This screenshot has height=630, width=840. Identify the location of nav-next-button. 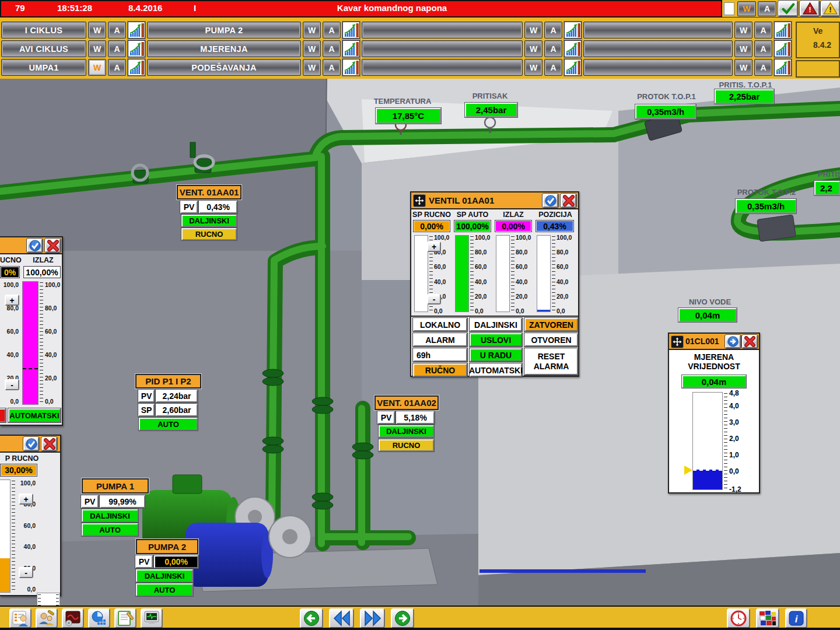
(372, 618).